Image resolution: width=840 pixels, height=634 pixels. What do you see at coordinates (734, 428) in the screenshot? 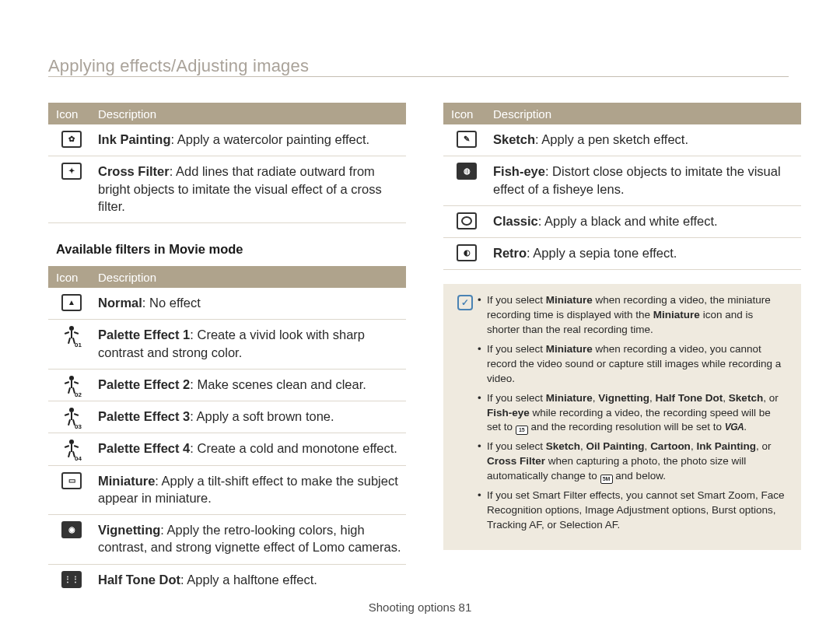
I see `vga-icon: VGA` at bounding box center [734, 428].